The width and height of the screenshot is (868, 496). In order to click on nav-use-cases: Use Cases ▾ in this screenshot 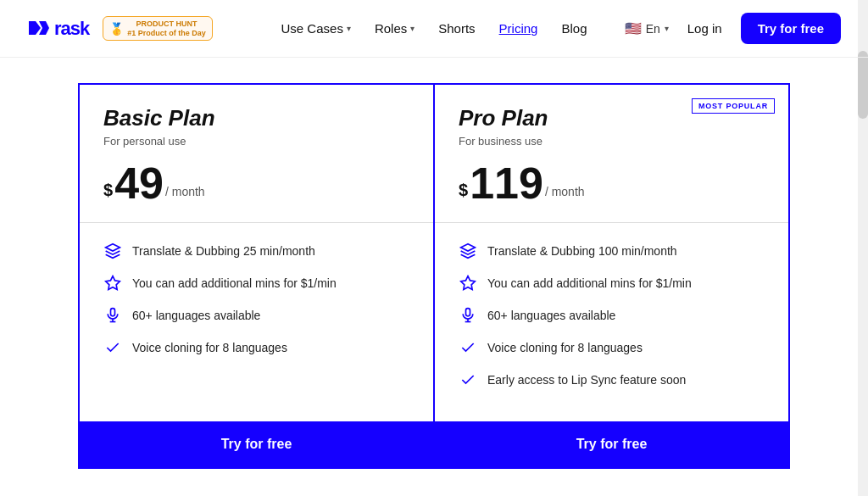, I will do `click(316, 29)`.